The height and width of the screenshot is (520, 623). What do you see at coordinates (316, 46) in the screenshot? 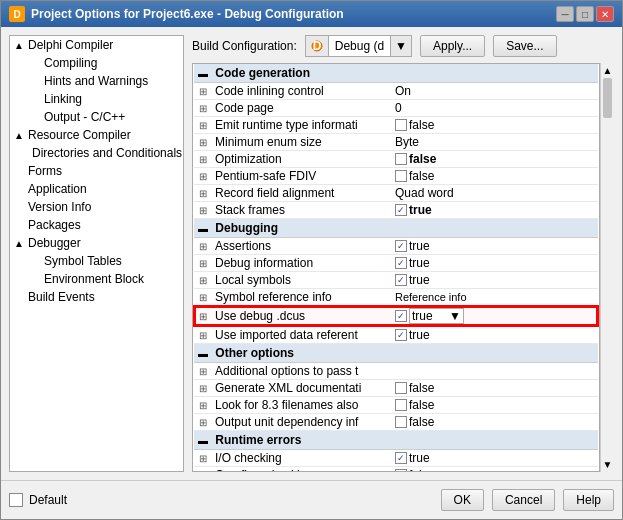
I see `svg-text: D` at bounding box center [316, 46].